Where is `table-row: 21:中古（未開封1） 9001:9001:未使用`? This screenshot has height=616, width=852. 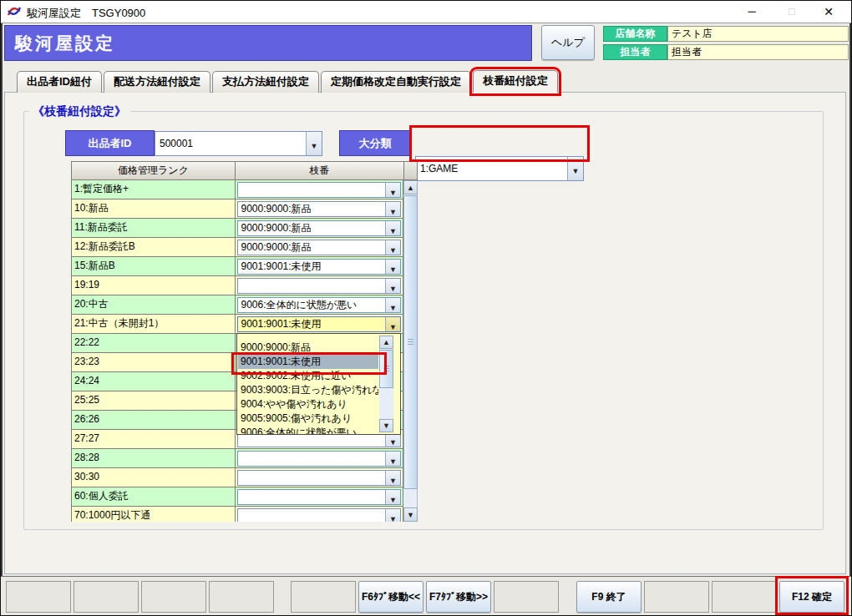
table-row: 21:中古（未開封1） 9001:9001:未使用 is located at coordinates (237, 324).